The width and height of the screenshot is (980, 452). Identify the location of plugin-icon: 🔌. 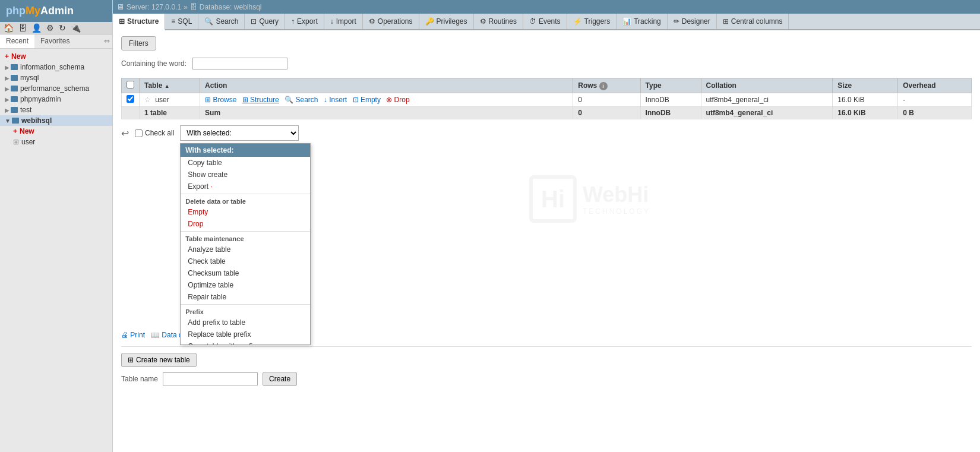
(76, 28).